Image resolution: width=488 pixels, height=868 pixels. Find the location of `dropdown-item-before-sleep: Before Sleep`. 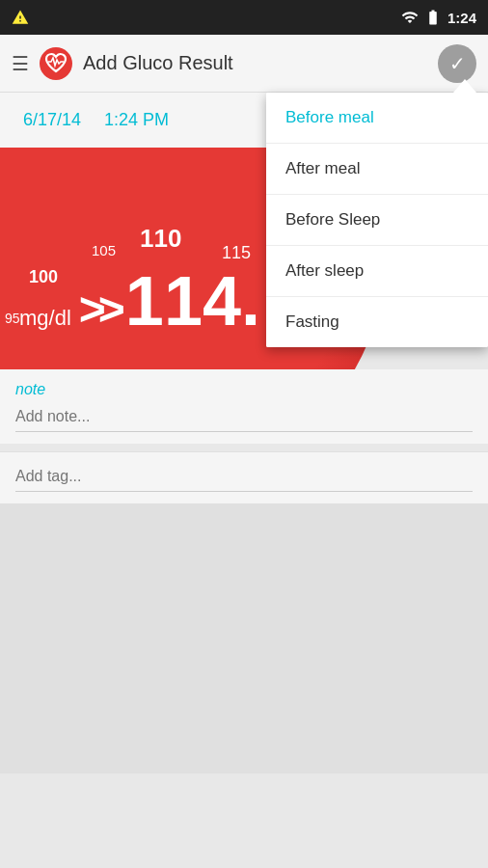

dropdown-item-before-sleep: Before Sleep is located at coordinates (377, 220).